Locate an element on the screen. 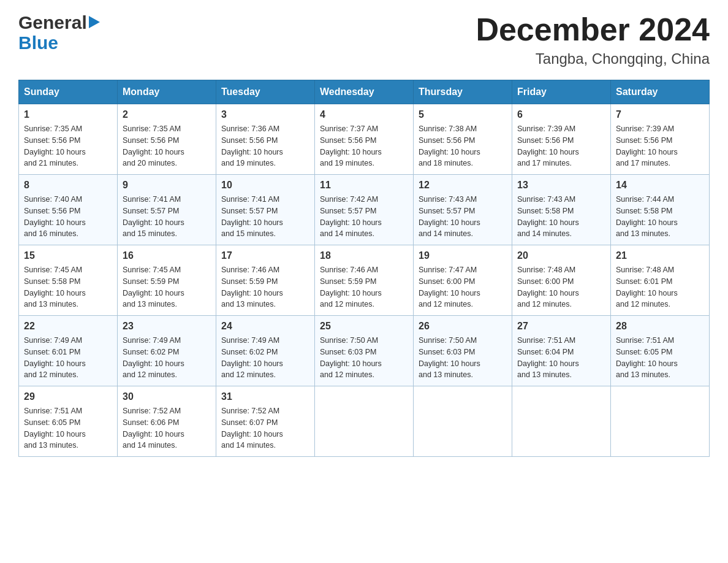 The height and width of the screenshot is (563, 728). calendar-cell: 26 Sunrise: 7:50 AM Sunset: 6:03 PM Dayl… is located at coordinates (463, 351).